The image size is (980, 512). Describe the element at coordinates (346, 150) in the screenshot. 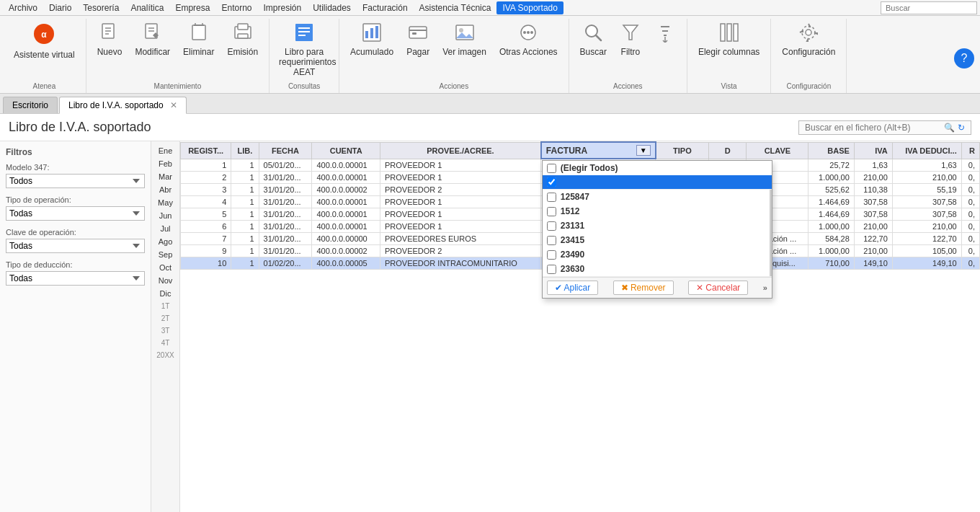

I see `col-header-cuenta: CUENTA` at that location.